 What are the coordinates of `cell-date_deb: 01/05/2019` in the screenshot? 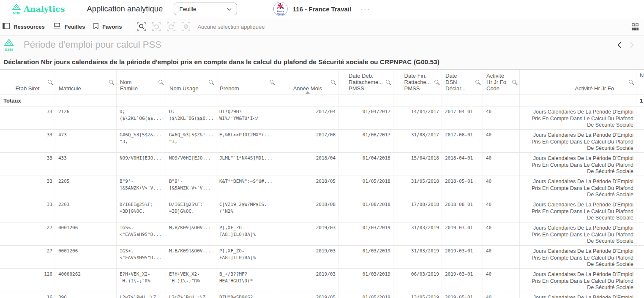 It's located at (366, 295).